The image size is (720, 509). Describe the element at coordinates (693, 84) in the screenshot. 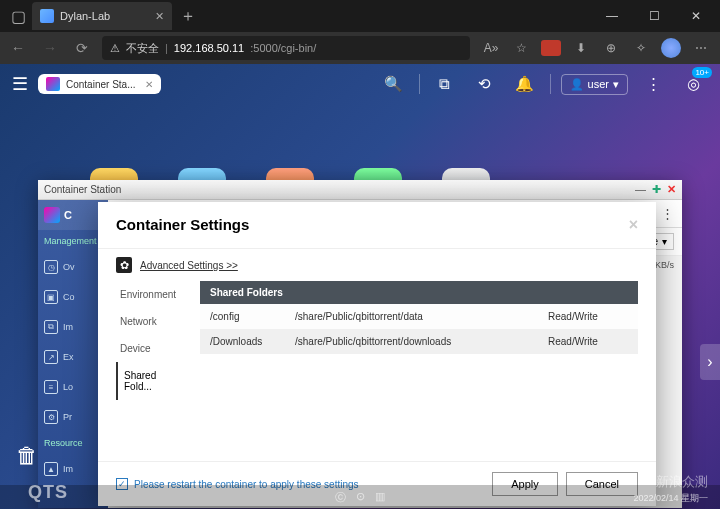

I see `dashboard-icon: ◎10+` at that location.